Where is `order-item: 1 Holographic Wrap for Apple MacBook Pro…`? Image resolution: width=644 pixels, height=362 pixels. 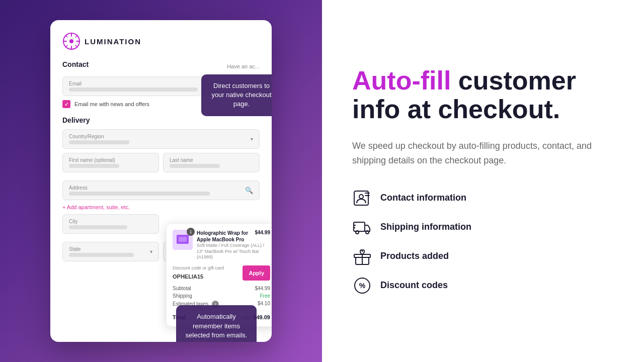
order-item: 1 Holographic Wrap for Apple MacBook Pro… is located at coordinates (221, 245).